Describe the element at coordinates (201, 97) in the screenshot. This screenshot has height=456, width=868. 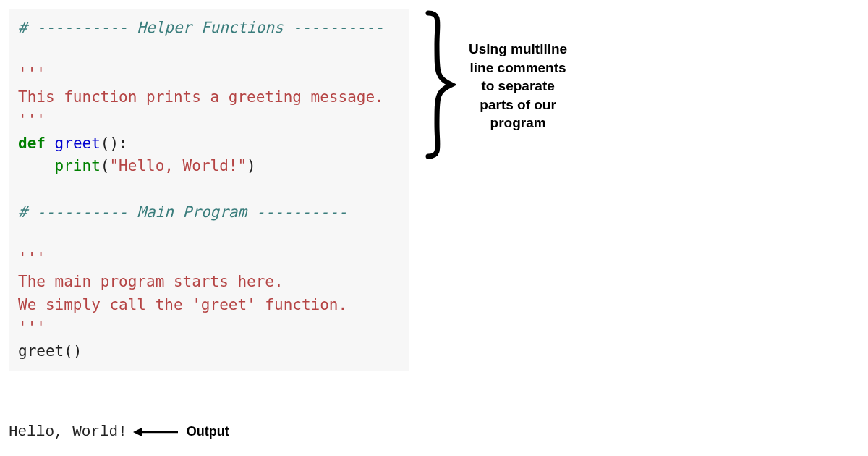
I see `docstring-body-1: This function prints a greeting message.` at that location.